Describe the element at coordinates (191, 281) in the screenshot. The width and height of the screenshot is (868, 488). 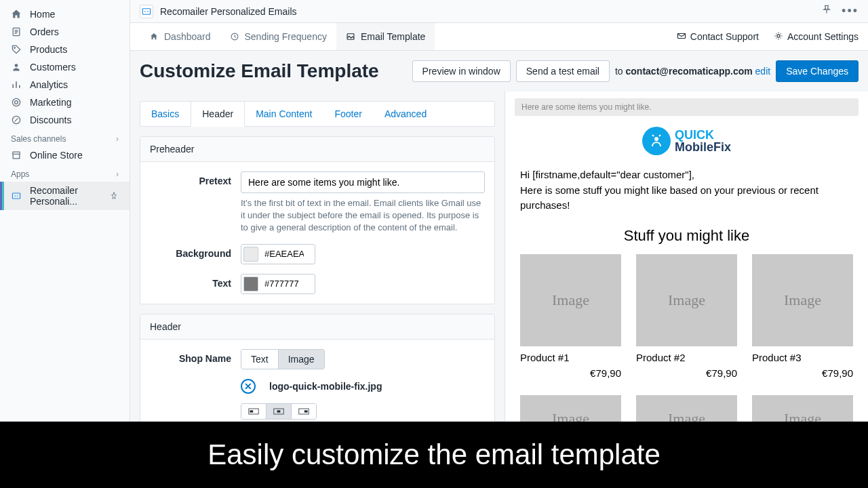
I see `text-color-label: Text` at that location.